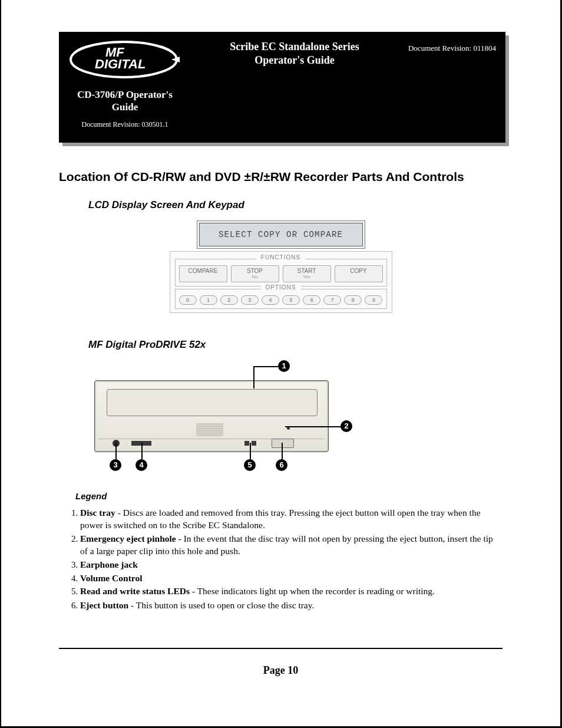 The image size is (562, 728). I want to click on option-key-4: 4, so click(270, 300).